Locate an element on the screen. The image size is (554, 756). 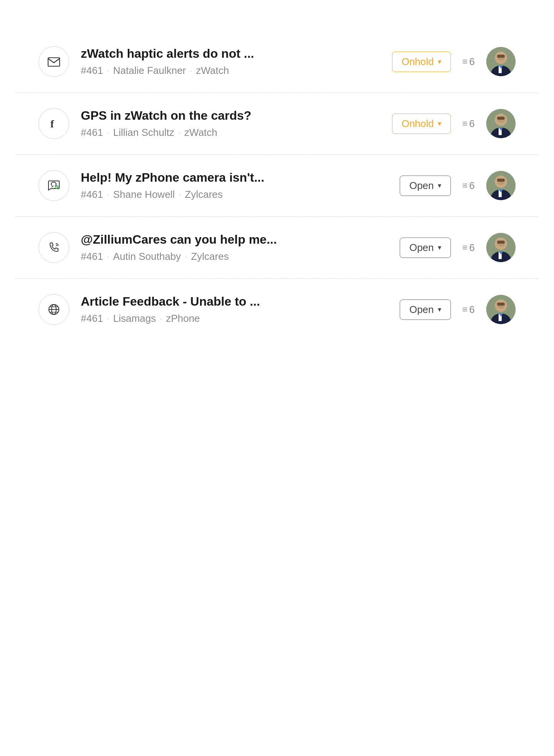
channel-icon-phone is located at coordinates (54, 248).